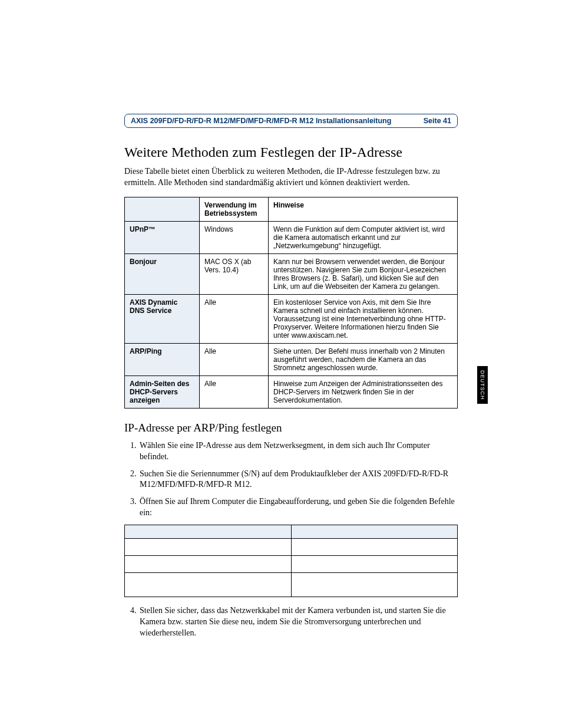 The width and height of the screenshot is (562, 728). What do you see at coordinates (234, 274) in the screenshot?
I see `row-os: MAC OS X (ab Vers. 10.4)` at bounding box center [234, 274].